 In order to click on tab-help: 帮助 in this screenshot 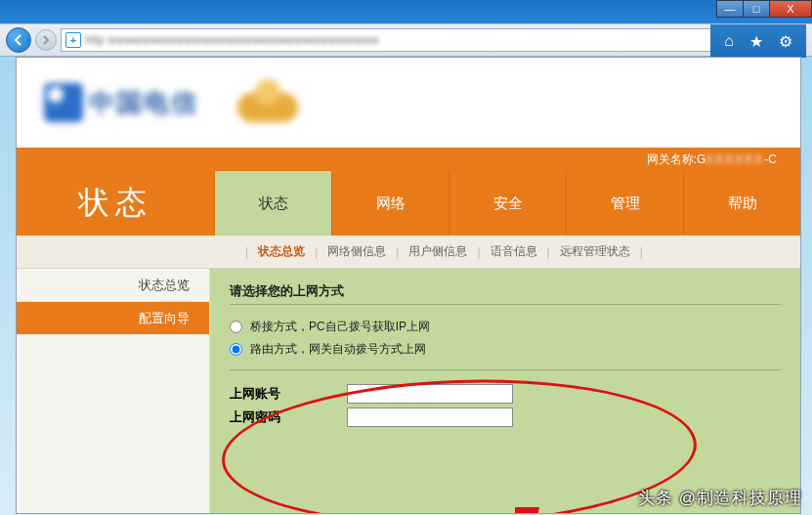, I will do `click(742, 203)`.